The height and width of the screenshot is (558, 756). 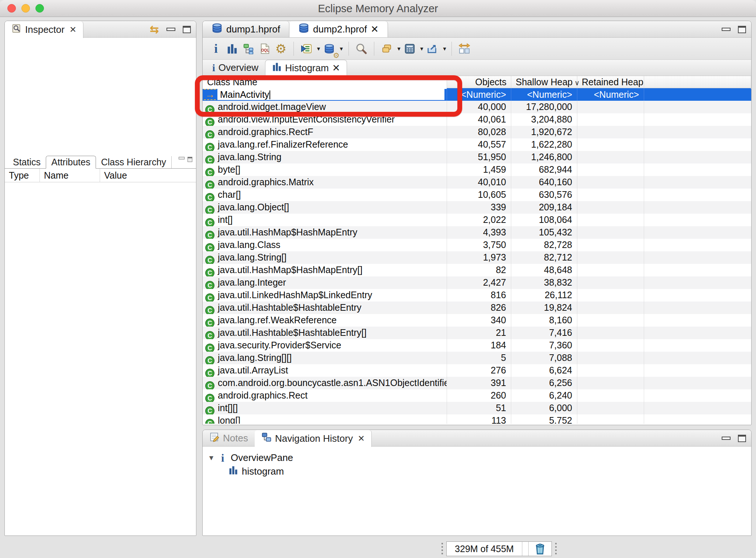 What do you see at coordinates (325, 258) in the screenshot?
I see `class-name-cell: Cjava.lang.String[]` at bounding box center [325, 258].